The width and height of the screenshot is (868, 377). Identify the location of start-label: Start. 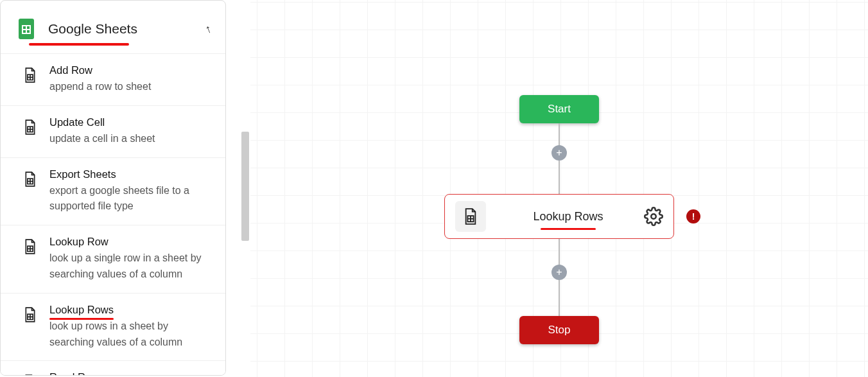
(559, 109).